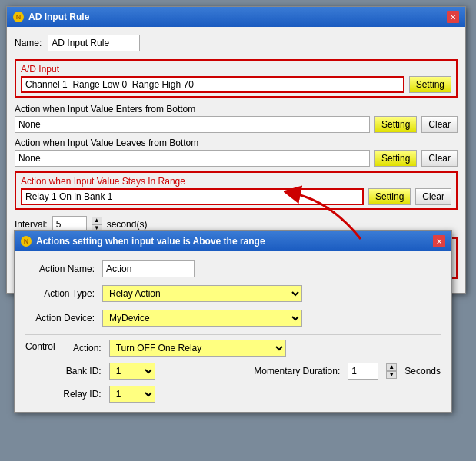 This screenshot has height=461, width=476. What do you see at coordinates (391, 367) in the screenshot?
I see `momentary-up-button: ▲` at bounding box center [391, 367].